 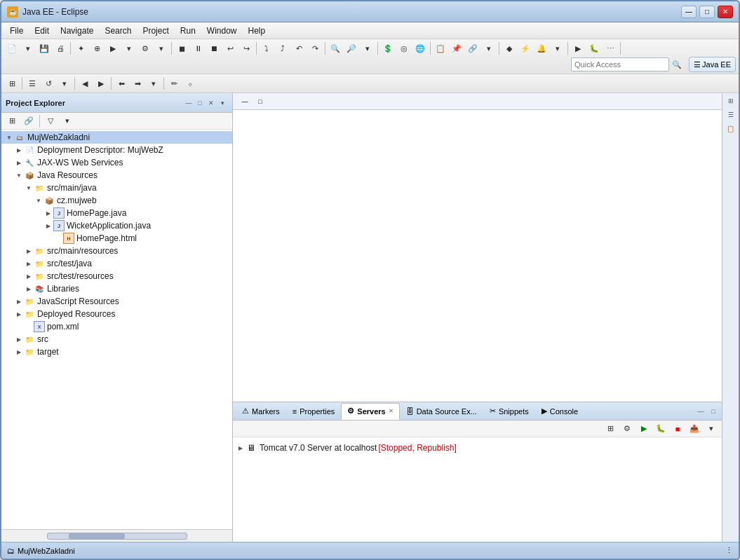 I want to click on list-item: ▶ 📚 Libraries, so click(x=116, y=289).